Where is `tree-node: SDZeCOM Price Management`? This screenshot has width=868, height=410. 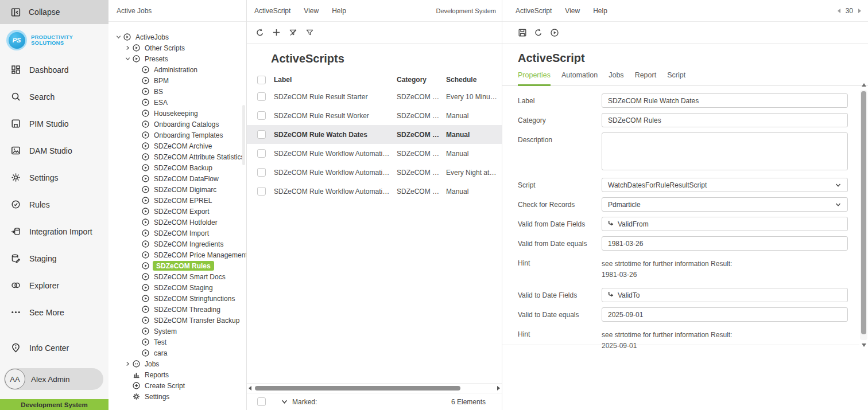 tree-node: SDZeCOM Price Management is located at coordinates (177, 255).